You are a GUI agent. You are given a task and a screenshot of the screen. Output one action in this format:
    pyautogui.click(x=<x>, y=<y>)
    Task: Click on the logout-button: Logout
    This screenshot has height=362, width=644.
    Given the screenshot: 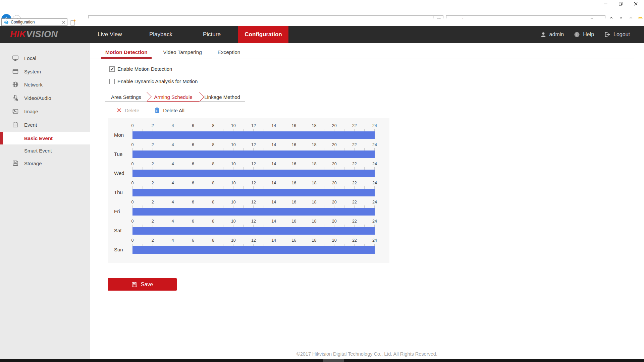 What is the action you would take?
    pyautogui.click(x=617, y=35)
    